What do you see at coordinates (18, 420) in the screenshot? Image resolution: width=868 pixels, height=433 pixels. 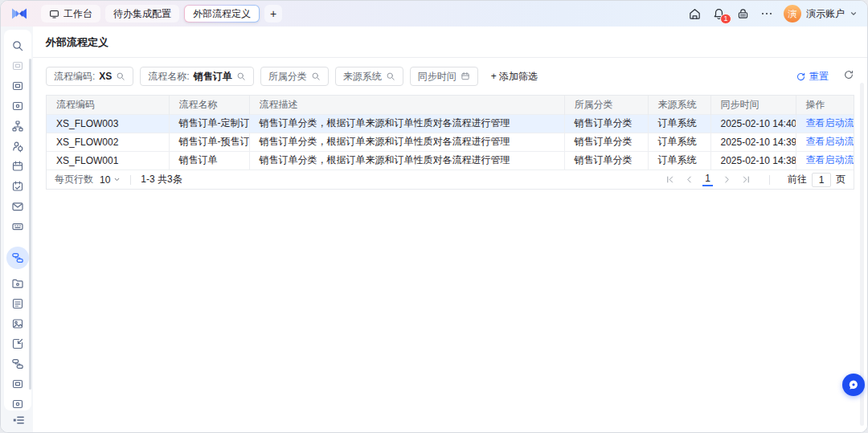 I see `collapse-menu-icon` at bounding box center [18, 420].